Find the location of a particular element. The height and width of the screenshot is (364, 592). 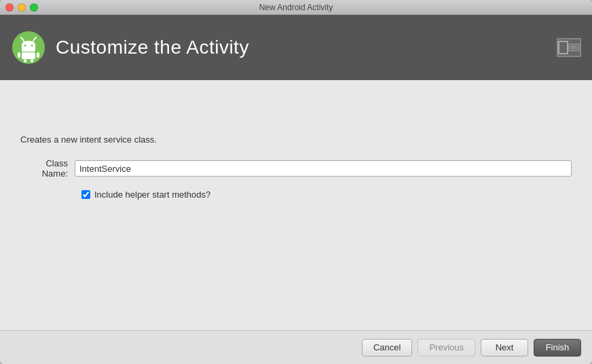

description-text: Creates a new intent service class. is located at coordinates (296, 140).